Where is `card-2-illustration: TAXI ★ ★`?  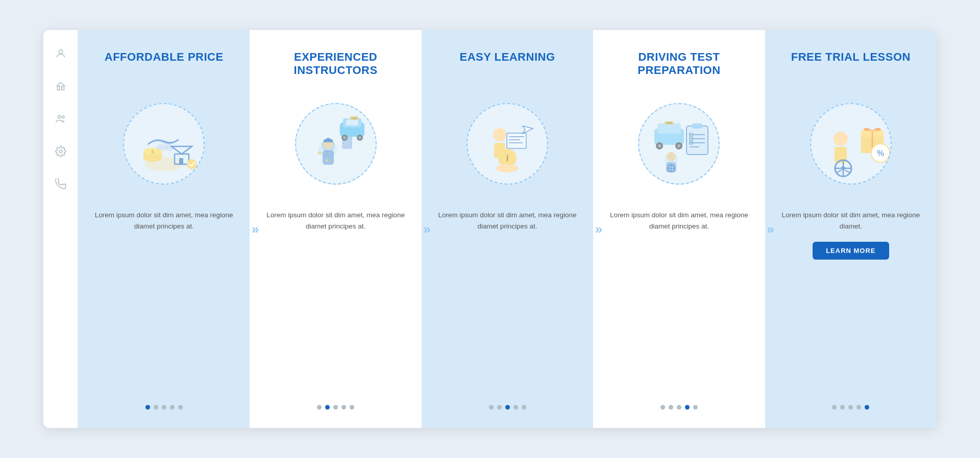
card-2-illustration: TAXI ★ ★ is located at coordinates (336, 144).